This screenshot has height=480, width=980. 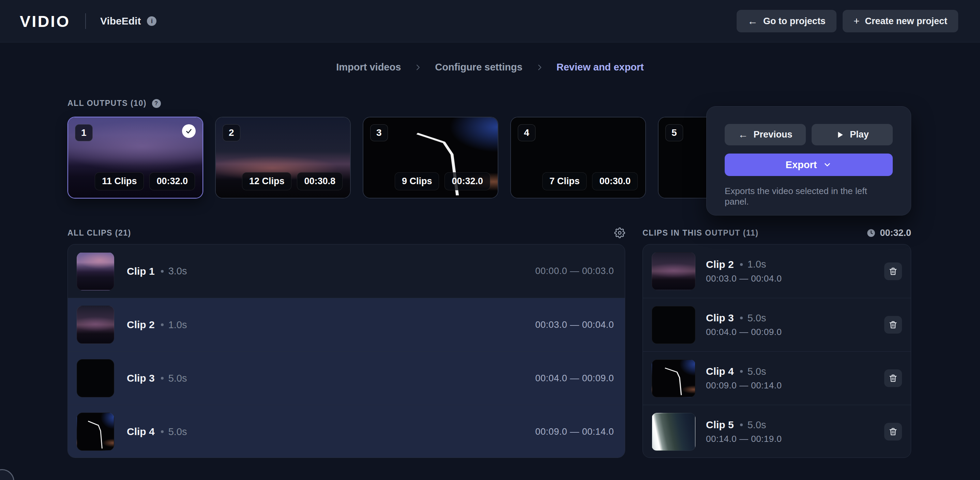 What do you see at coordinates (490, 67) in the screenshot?
I see `breadcrumb-steps: Import videos Configure settings Review …` at bounding box center [490, 67].